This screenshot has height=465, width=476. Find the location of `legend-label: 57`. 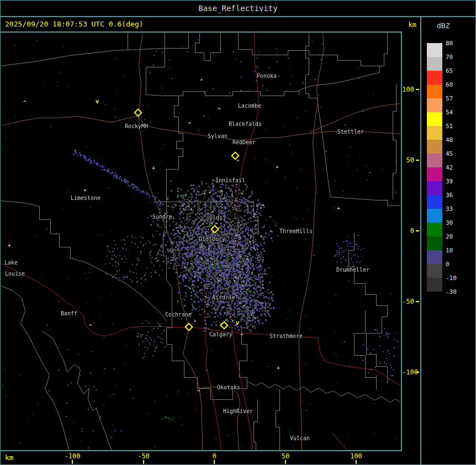

legend-label: 57 is located at coordinates (456, 98).